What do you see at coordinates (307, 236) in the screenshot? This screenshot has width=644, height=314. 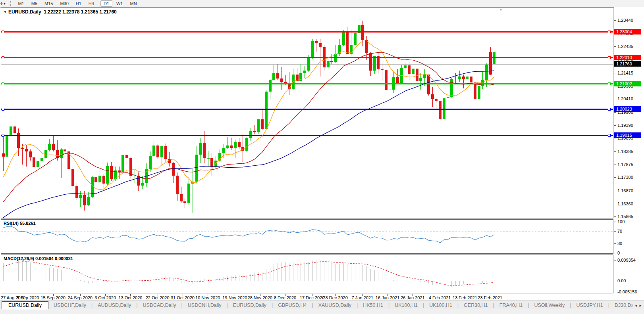 I see `rsi-plot` at bounding box center [307, 236].